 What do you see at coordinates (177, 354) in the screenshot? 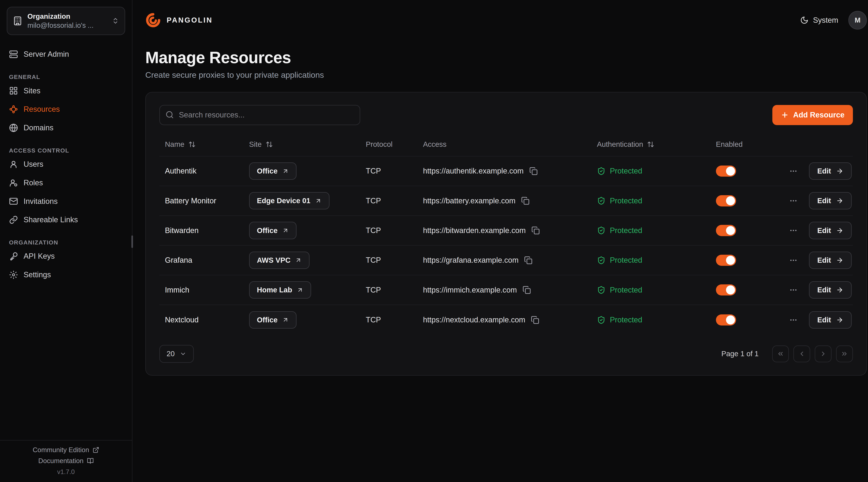
I see `page-size-select: 20` at bounding box center [177, 354].